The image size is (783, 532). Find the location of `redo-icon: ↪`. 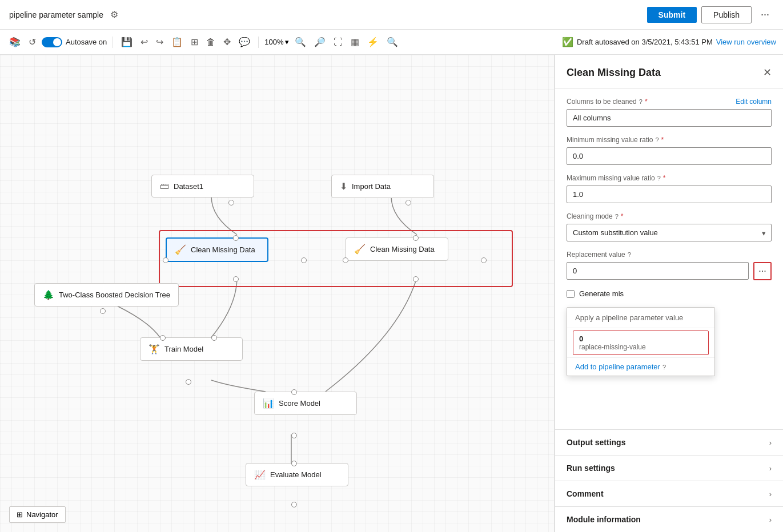

redo-icon: ↪ is located at coordinates (160, 42).